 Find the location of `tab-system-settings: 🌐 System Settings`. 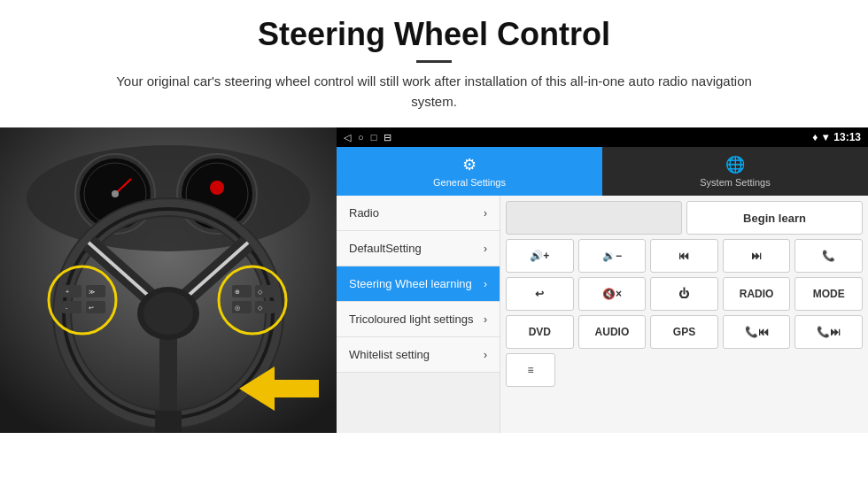

tab-system-settings: 🌐 System Settings is located at coordinates (735, 172).